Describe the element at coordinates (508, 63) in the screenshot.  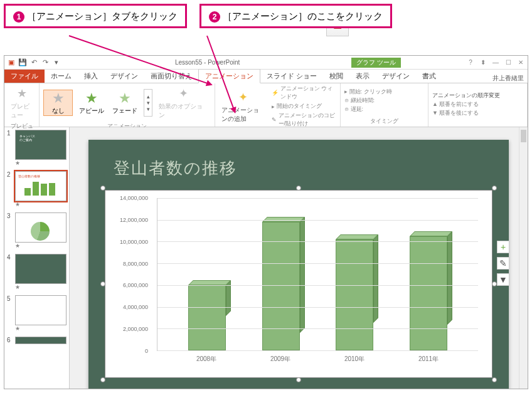
I see `maximize-icon: ☐` at that location.